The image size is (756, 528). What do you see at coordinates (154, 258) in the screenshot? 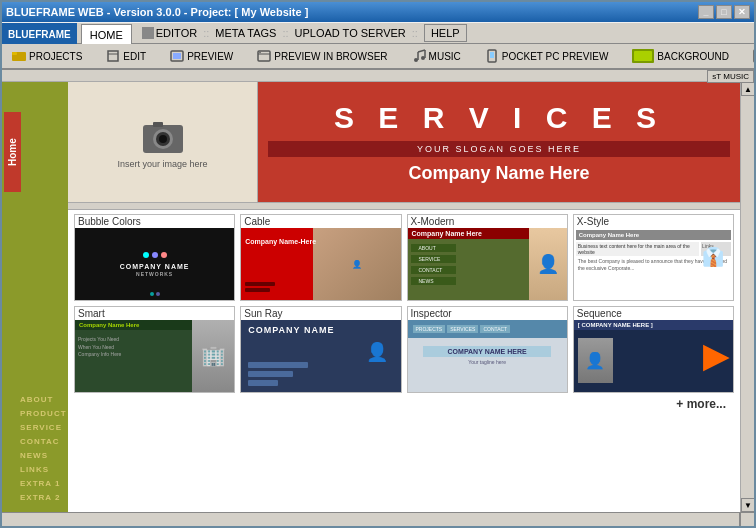
I see `template-bubble-colors: Bubble Colors COMPANY NAMENETWORKS` at bounding box center [154, 258].